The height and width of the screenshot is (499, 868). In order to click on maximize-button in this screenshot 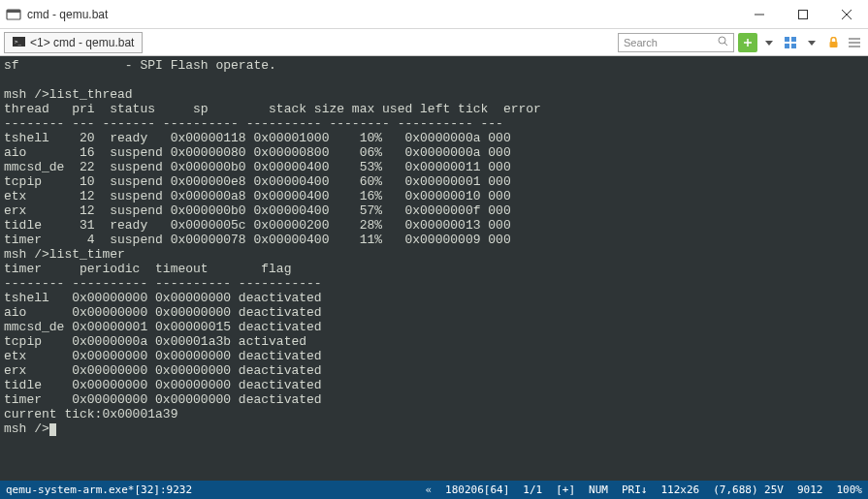, I will do `click(803, 15)`.